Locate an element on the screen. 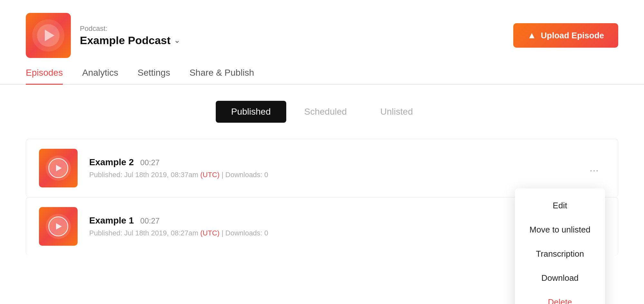  episode-title-example1: Example 1 is located at coordinates (111, 221).